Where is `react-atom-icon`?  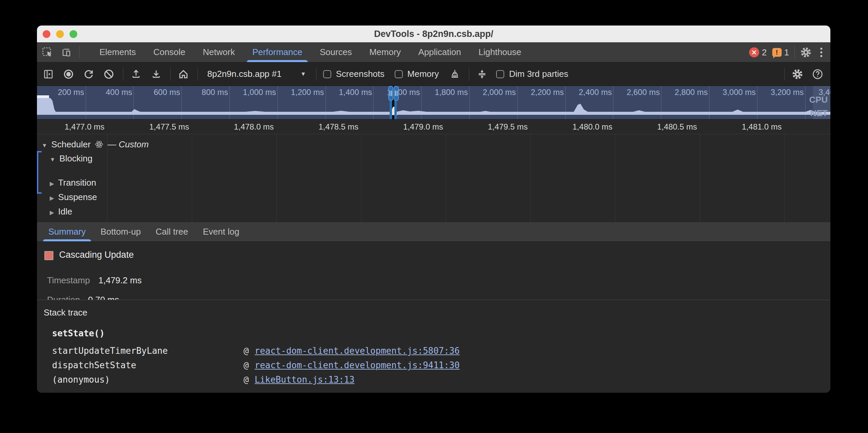
react-atom-icon is located at coordinates (99, 144).